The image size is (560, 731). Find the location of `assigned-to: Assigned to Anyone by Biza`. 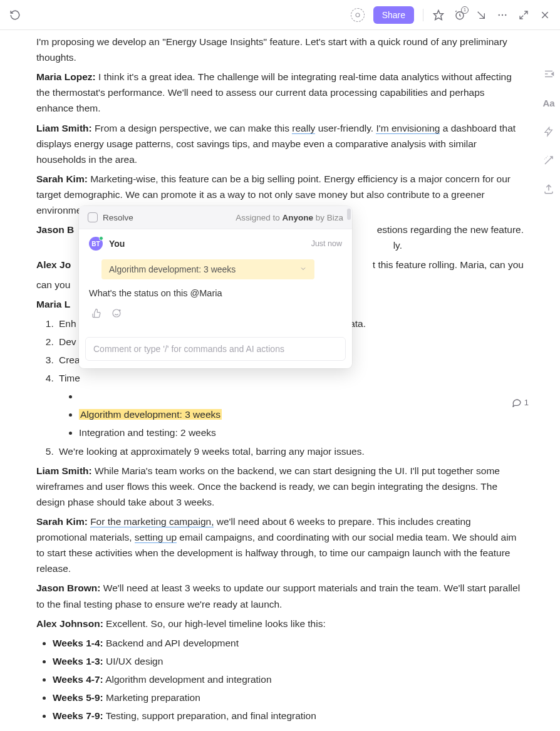

assigned-to: Assigned to Anyone by Biza is located at coordinates (289, 218).